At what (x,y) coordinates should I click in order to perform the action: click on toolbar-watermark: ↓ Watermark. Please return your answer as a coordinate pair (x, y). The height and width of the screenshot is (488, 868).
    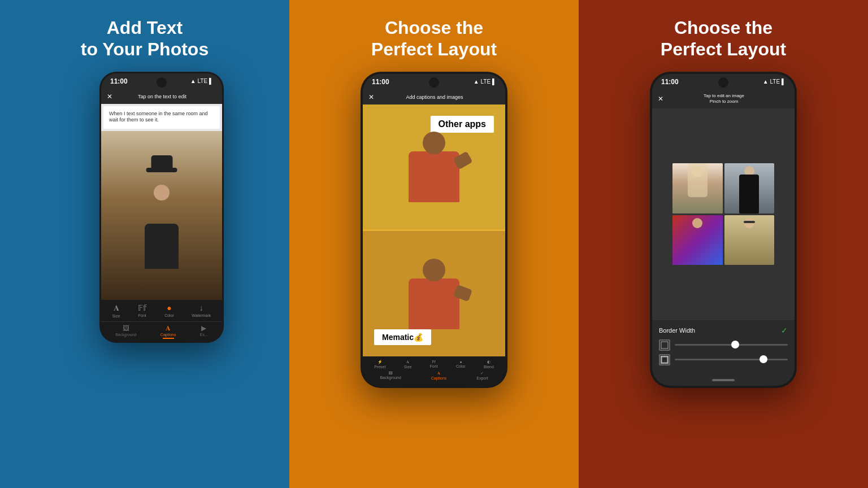
    Looking at the image, I should click on (201, 311).